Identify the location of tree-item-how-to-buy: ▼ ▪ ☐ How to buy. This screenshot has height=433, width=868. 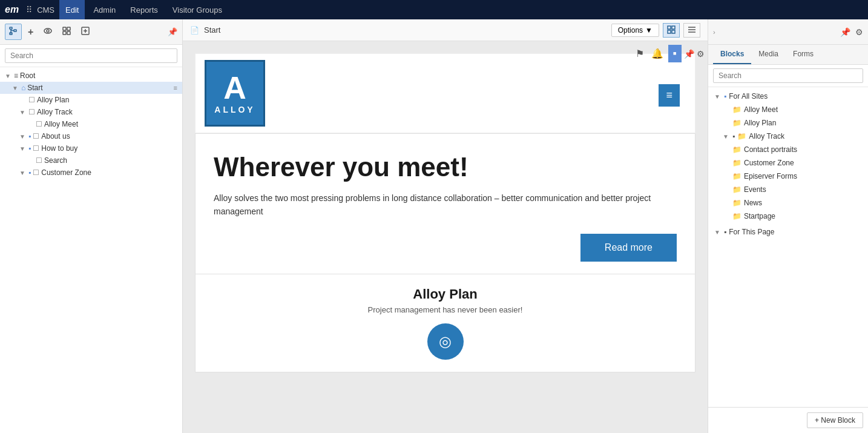
(91, 148).